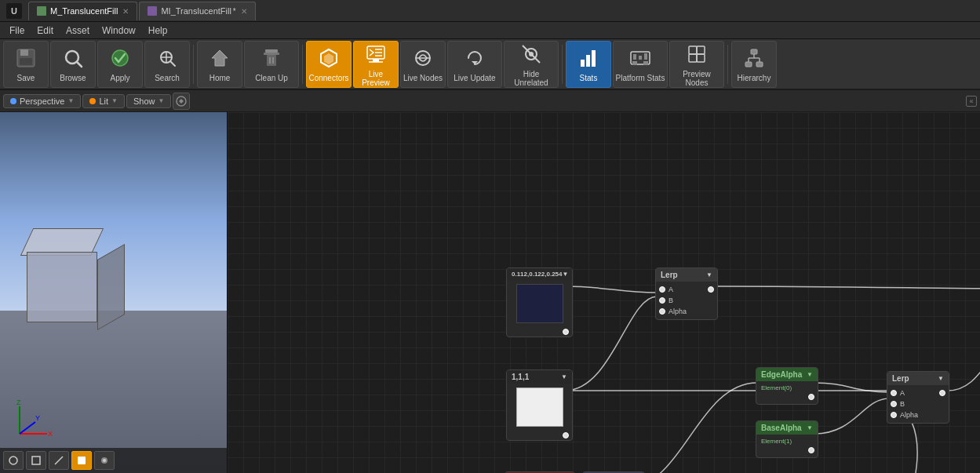 This screenshot has height=473, width=980. What do you see at coordinates (540, 435) in the screenshot?
I see `white-node-output` at bounding box center [540, 435].